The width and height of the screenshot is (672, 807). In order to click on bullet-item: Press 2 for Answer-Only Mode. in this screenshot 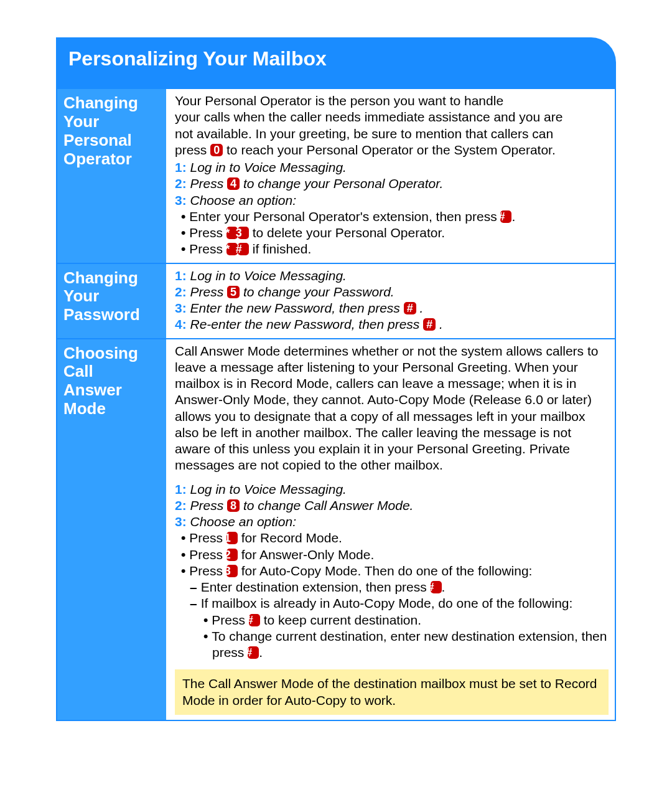, I will do `click(392, 555)`.